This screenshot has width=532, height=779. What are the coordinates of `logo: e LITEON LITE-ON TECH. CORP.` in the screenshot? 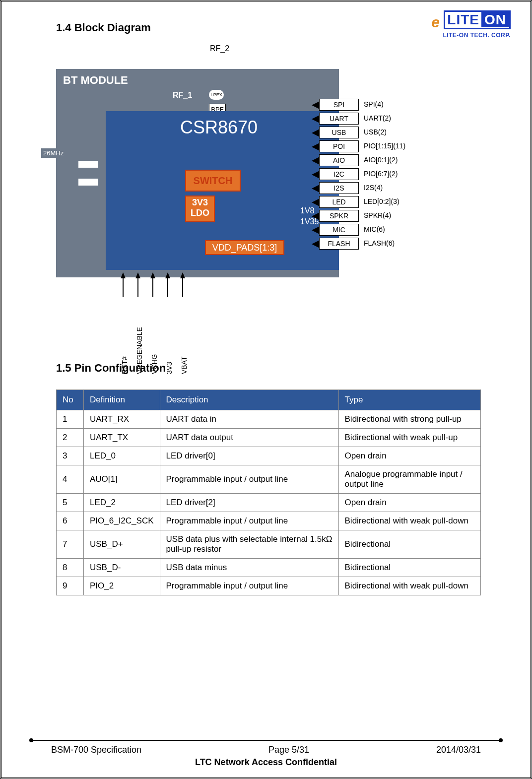 It's located at (471, 25).